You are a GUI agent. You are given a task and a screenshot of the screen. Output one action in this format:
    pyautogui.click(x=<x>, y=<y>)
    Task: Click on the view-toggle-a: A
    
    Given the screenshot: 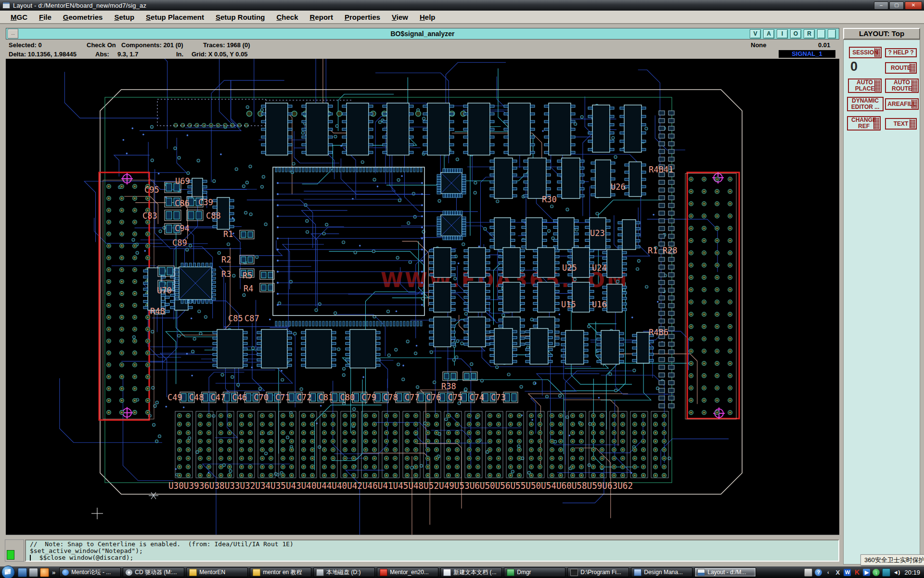 What is the action you would take?
    pyautogui.click(x=769, y=34)
    